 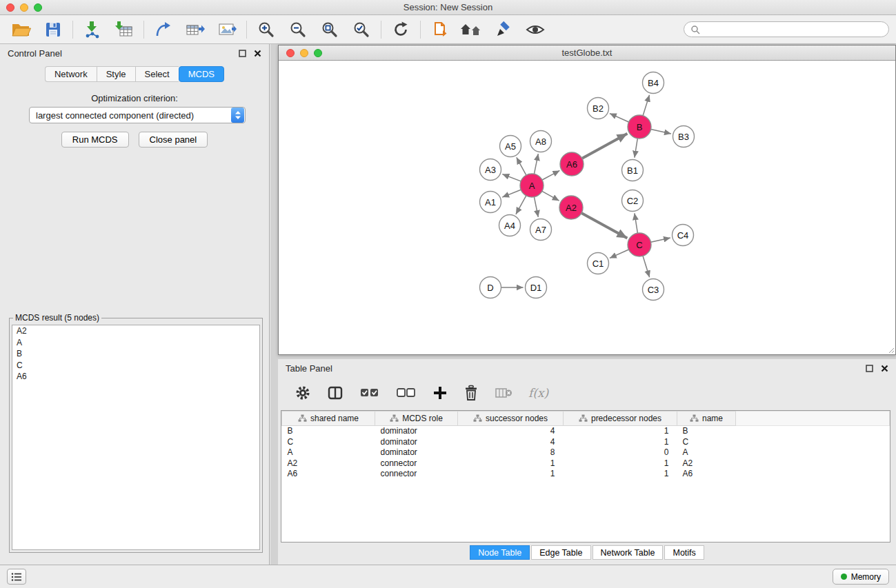 What do you see at coordinates (512, 193) in the screenshot?
I see `edge-A-A1` at bounding box center [512, 193].